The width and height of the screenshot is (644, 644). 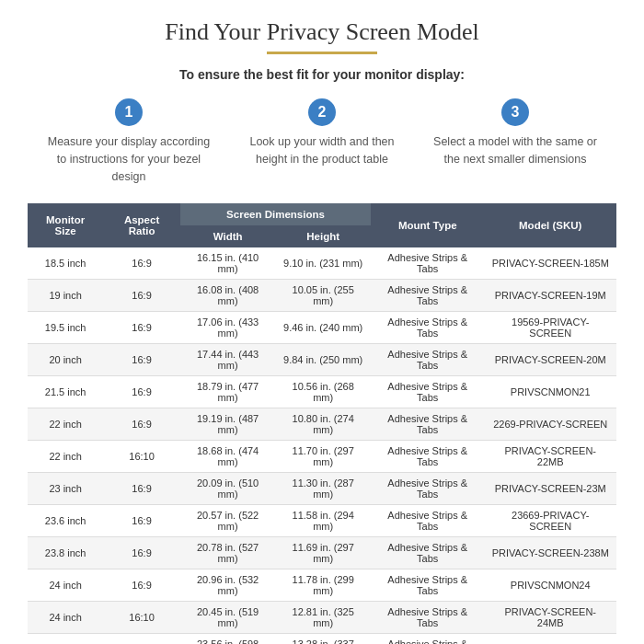 I want to click on table-cell: 16.15 in. (410 mm), so click(x=228, y=263).